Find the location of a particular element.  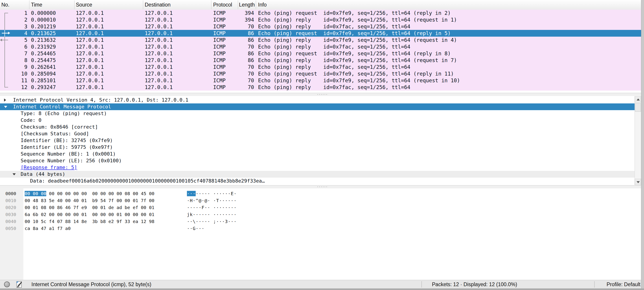

packet-row: 100.285094127.0.0.1127.0.0.1ICMP70Echo (… is located at coordinates (320, 74).